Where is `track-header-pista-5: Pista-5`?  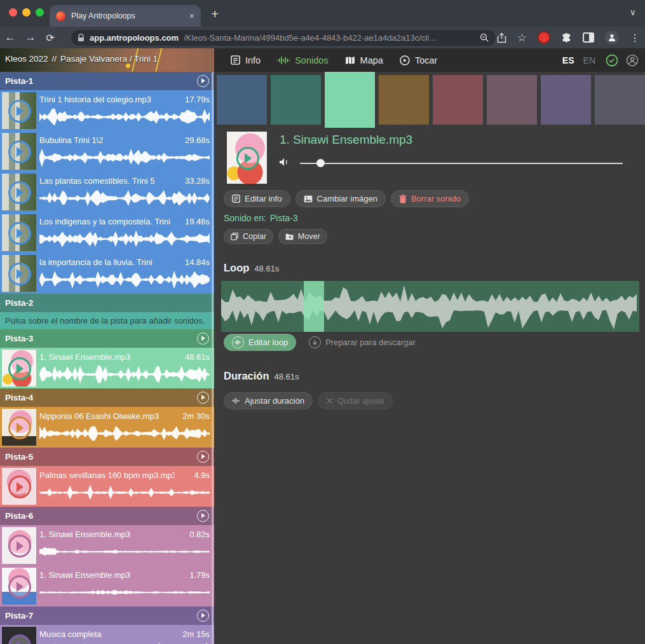 track-header-pista-5: Pista-5 is located at coordinates (107, 456).